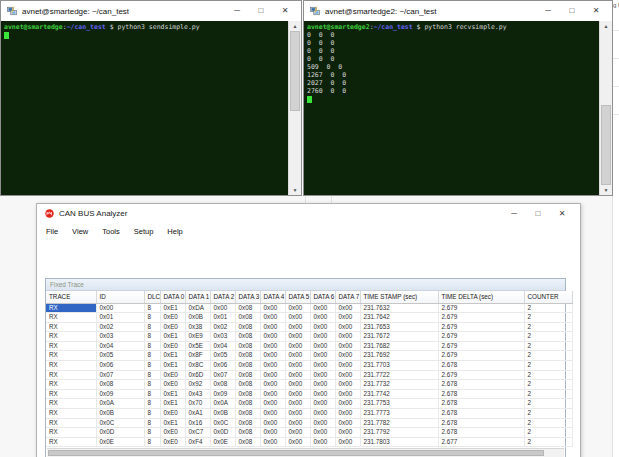 This screenshot has width=619, height=457. I want to click on cell-data1: 0xC7, so click(198, 433).